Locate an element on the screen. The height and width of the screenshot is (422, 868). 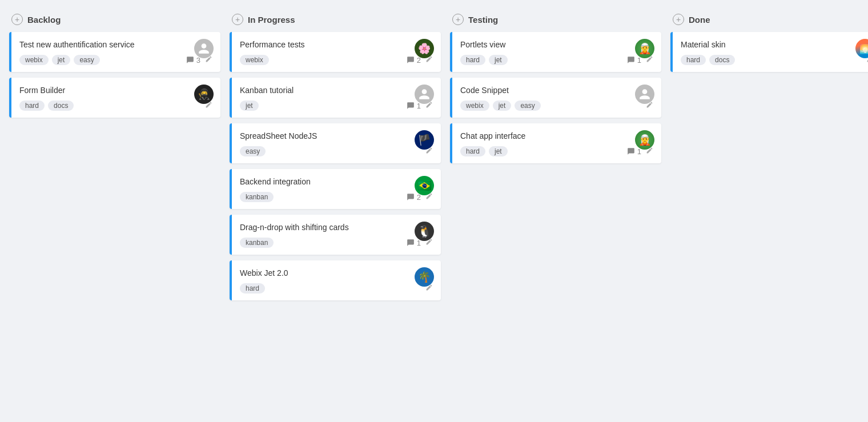
card-tags: easy is located at coordinates (252, 151).